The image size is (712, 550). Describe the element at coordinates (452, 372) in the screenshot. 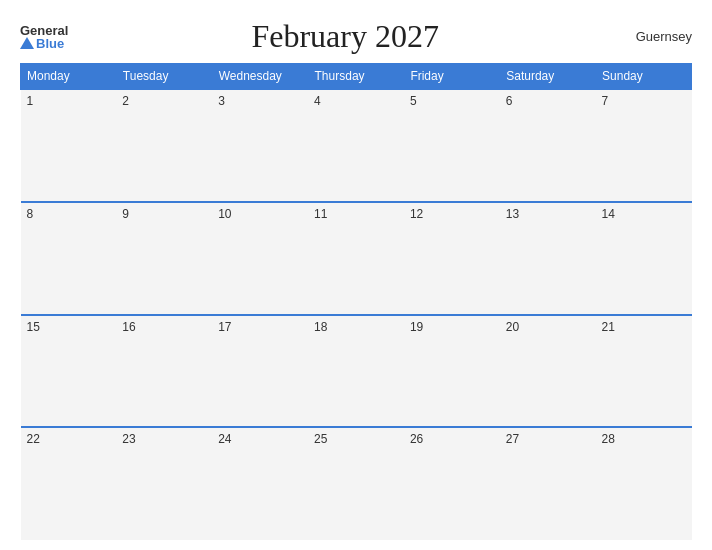

I see `calendar-cell-19: 19` at that location.